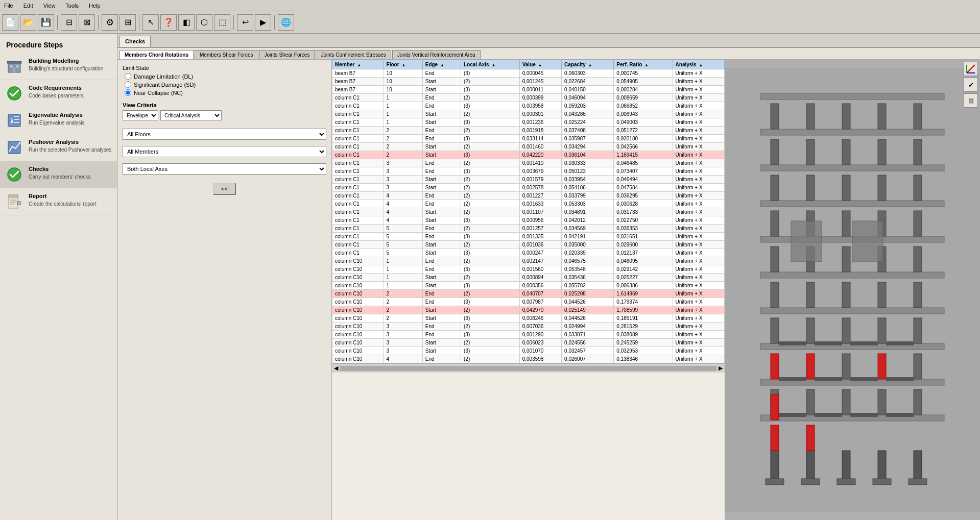 This screenshot has height=520, width=980. I want to click on table-row: column C15Start(2)0,0010360,0350000,0296…, so click(529, 245).